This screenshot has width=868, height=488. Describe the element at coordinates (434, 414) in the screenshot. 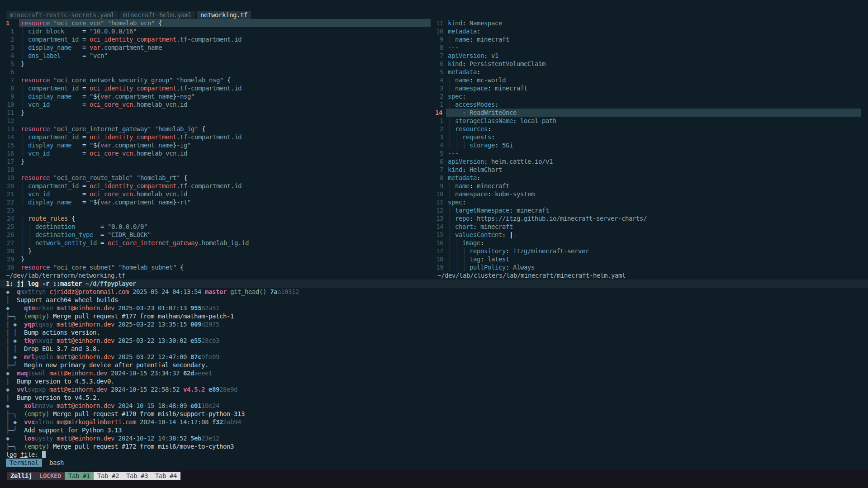

I see `jj-log-line: ├─╮ (empty) Merge pull request #170 from…` at that location.